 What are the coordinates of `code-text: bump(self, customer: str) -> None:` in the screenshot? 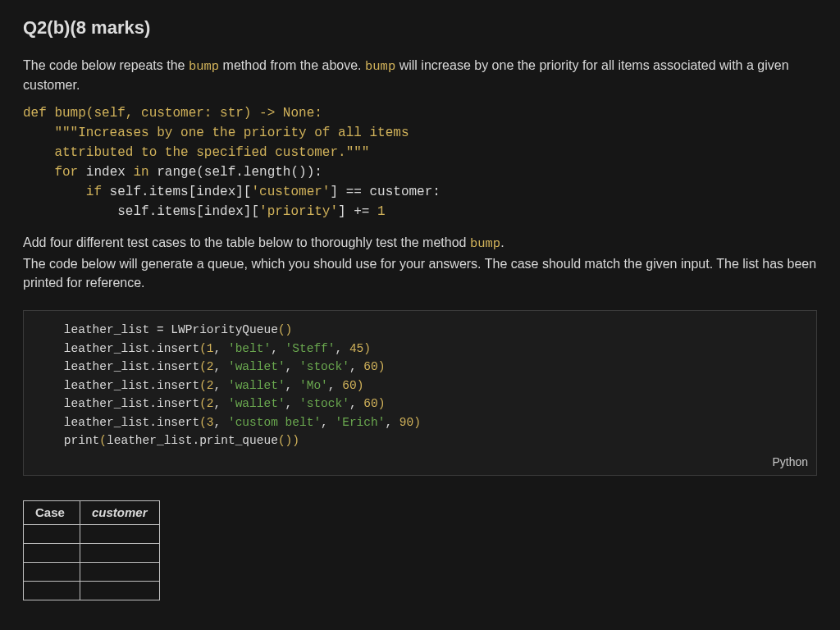 It's located at (185, 113).